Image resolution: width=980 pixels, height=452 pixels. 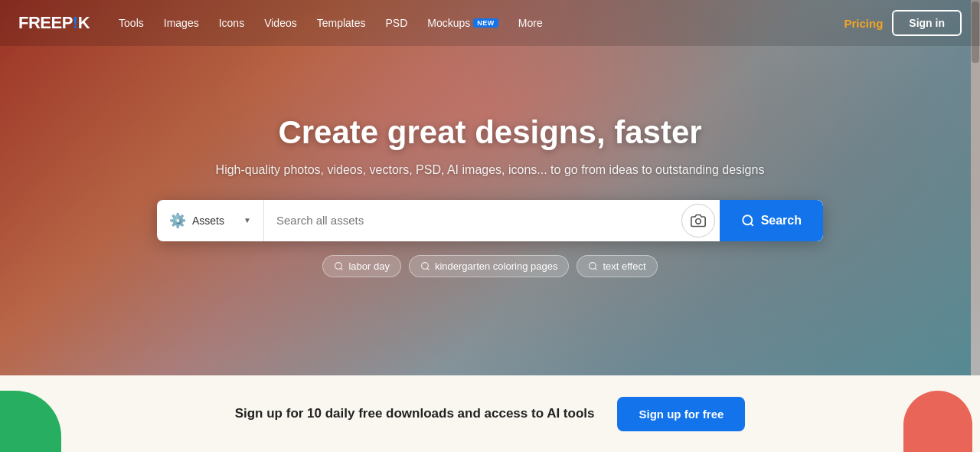 What do you see at coordinates (415, 414) in the screenshot?
I see `banner-text: Sign up for 10 daily free downloads and …` at bounding box center [415, 414].